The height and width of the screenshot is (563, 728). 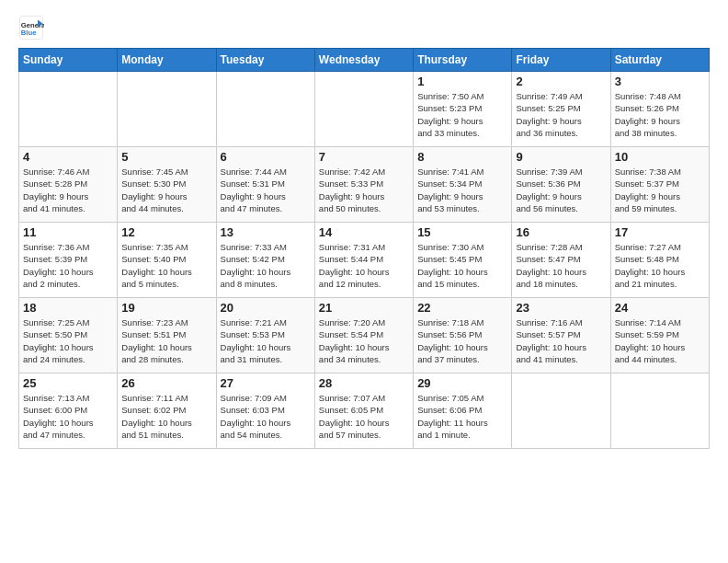 What do you see at coordinates (364, 28) in the screenshot?
I see `header: General Blue` at bounding box center [364, 28].